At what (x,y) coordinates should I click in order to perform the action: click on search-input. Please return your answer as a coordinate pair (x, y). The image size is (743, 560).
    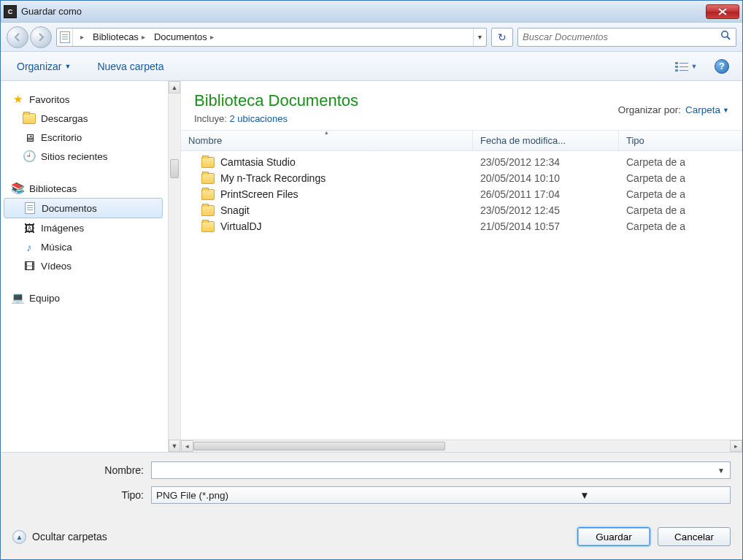
    Looking at the image, I should click on (622, 37).